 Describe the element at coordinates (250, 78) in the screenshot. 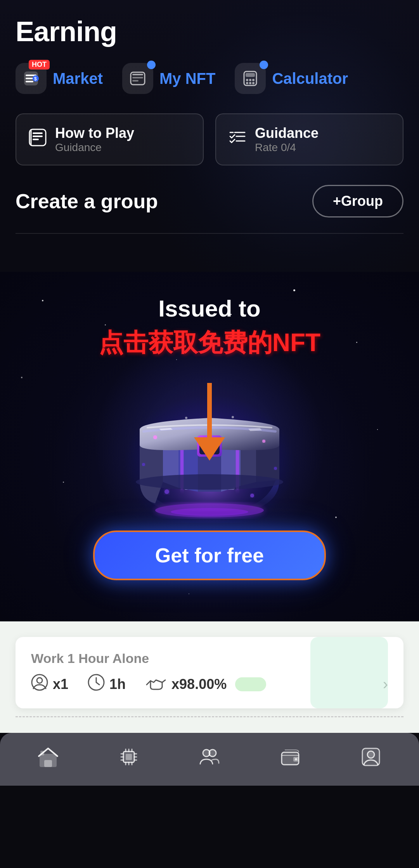

I see `calculator-icon-bg` at that location.